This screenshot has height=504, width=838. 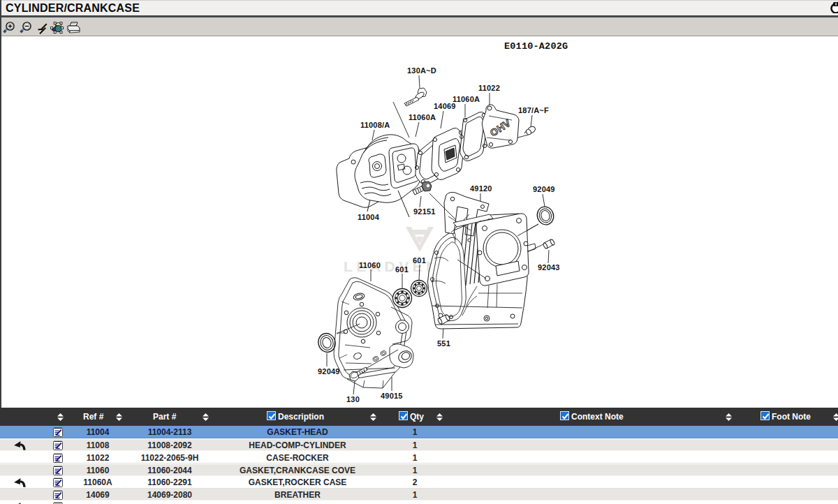 I want to click on svg-text: E0110-A202G, so click(x=536, y=46).